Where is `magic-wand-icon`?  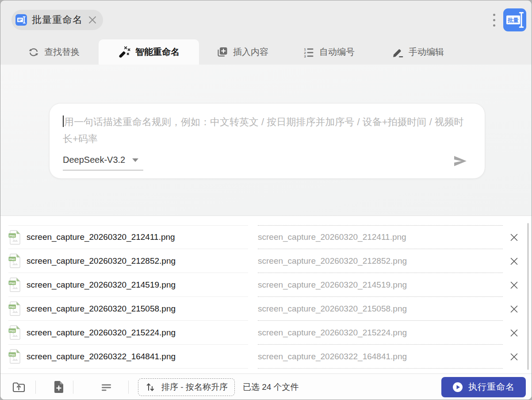
magic-wand-icon is located at coordinates (124, 52).